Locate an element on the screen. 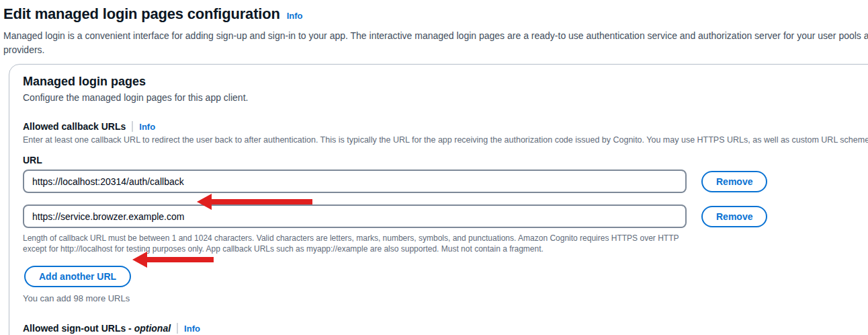 The width and height of the screenshot is (868, 335). callback-url-row-1: Remove is located at coordinates (445, 182).